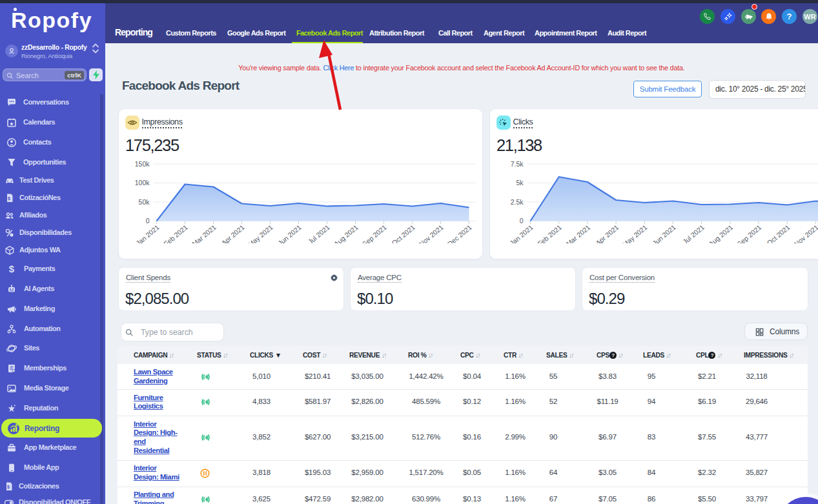 This screenshot has width=818, height=504. What do you see at coordinates (460, 234) in the screenshot?
I see `svg-text: Dec 2021` at bounding box center [460, 234].